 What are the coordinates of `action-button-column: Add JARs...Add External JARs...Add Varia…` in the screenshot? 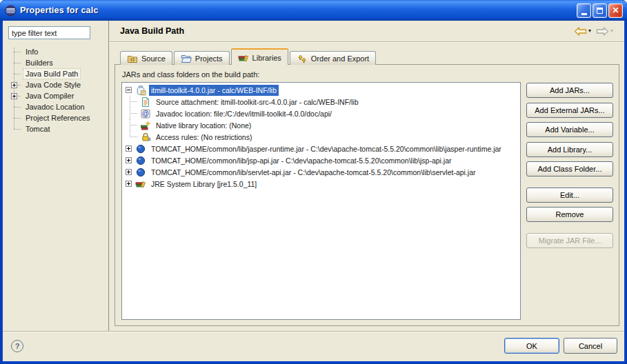 It's located at (570, 201).